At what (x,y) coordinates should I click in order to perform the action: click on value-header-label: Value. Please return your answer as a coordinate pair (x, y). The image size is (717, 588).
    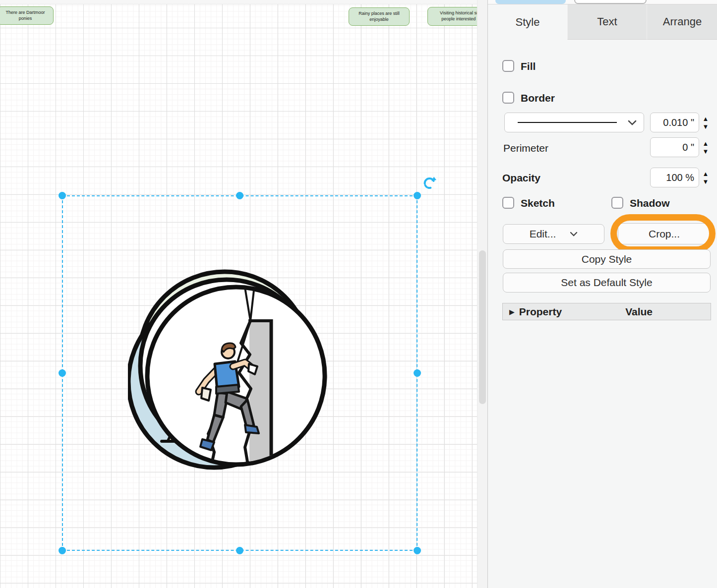
    Looking at the image, I should click on (639, 312).